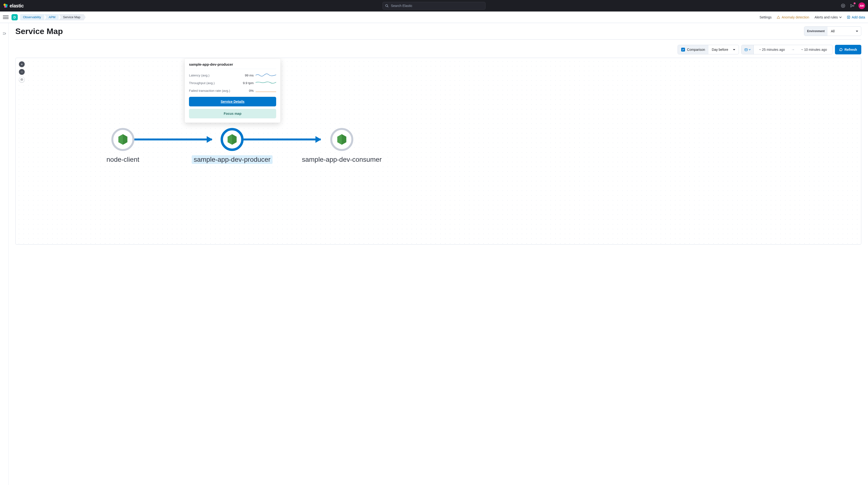 The height and width of the screenshot is (485, 868). Describe the element at coordinates (232, 83) in the screenshot. I see `metric-throughput: Throughput (avg.) 9.9 tpm` at that location.